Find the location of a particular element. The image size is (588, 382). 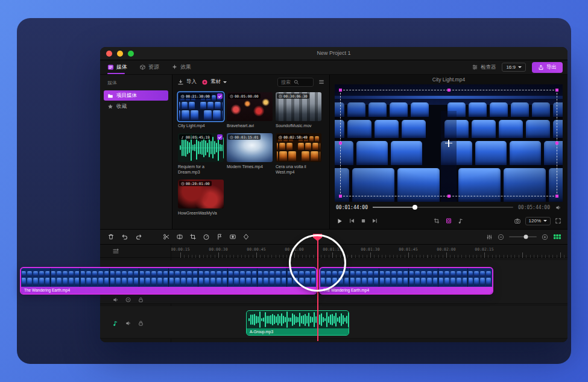

preview-viewport is located at coordinates (449, 143).